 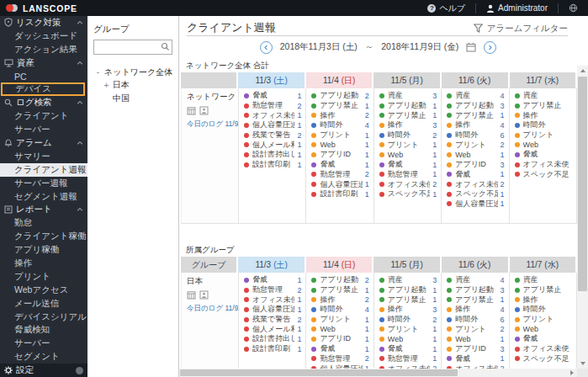 What do you see at coordinates (266, 47) in the screenshot?
I see `prev-week-button` at bounding box center [266, 47].